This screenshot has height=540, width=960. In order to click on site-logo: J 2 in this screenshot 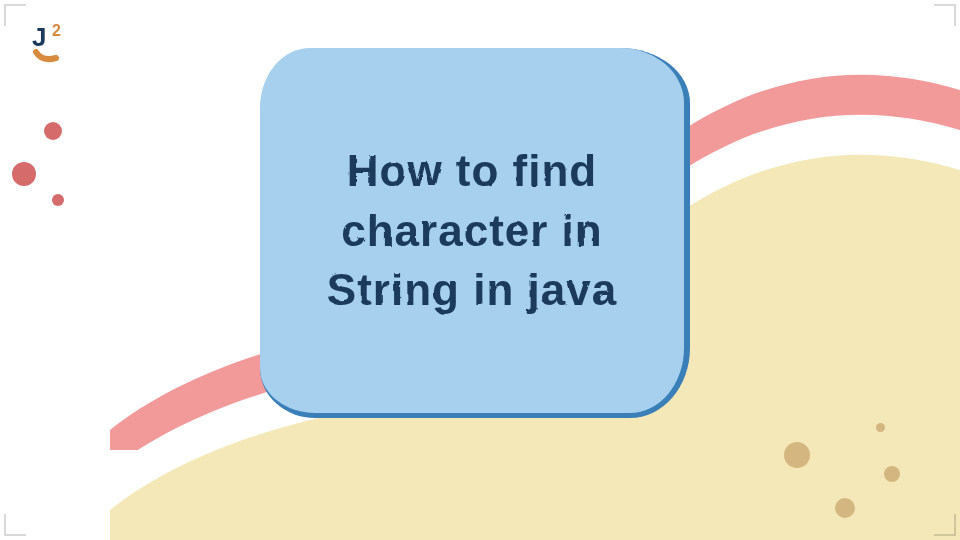, I will do `click(52, 42)`.